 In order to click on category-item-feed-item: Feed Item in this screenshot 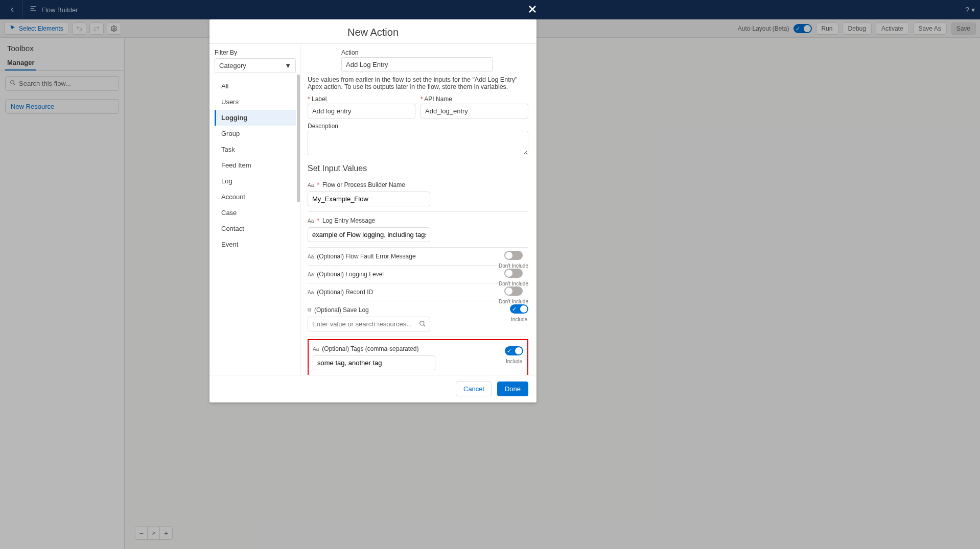, I will do `click(255, 165)`.